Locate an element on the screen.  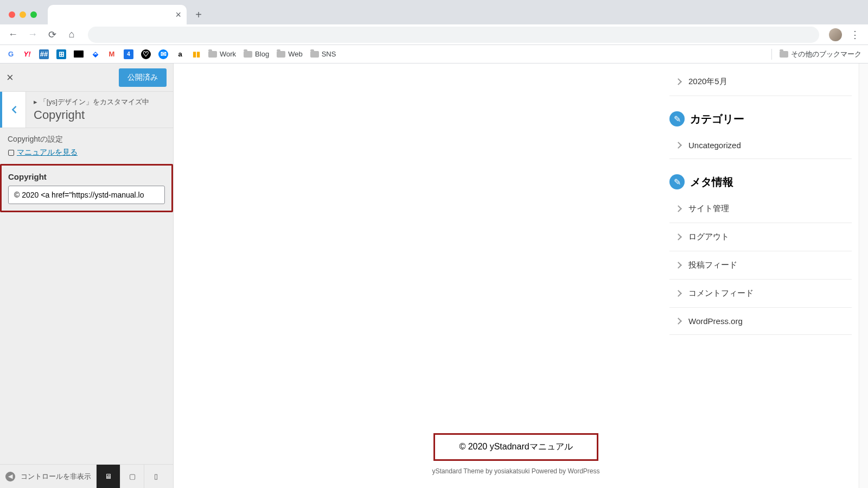
meta-item: 投稿フィード is located at coordinates (761, 265).